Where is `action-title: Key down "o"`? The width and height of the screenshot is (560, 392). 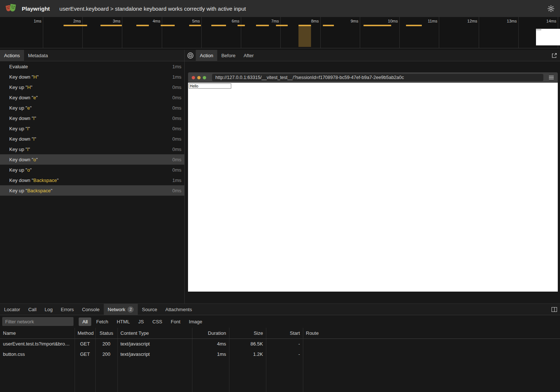
action-title: Key down "o" is located at coordinates (24, 159).